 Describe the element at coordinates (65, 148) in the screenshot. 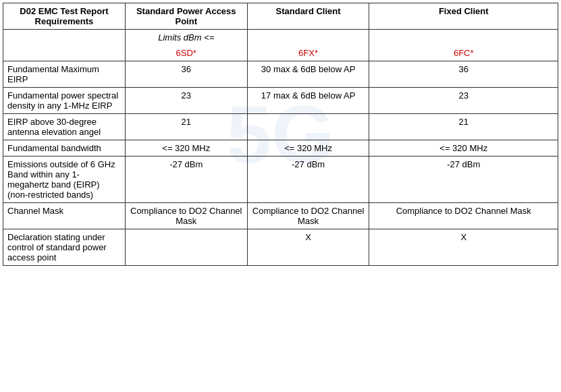

I see `cell-req-3: Fundamental bandwidth` at that location.